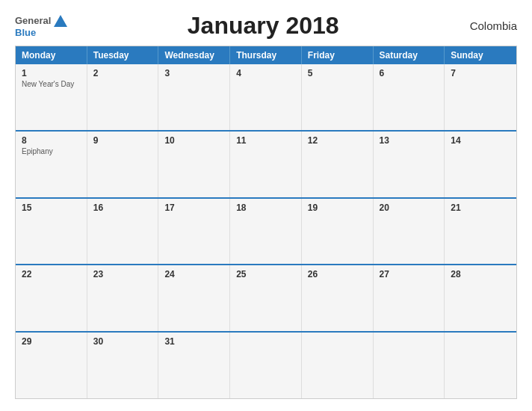 The width and height of the screenshot is (532, 411). Describe the element at coordinates (409, 298) in the screenshot. I see `calendar-cell: 27` at that location.